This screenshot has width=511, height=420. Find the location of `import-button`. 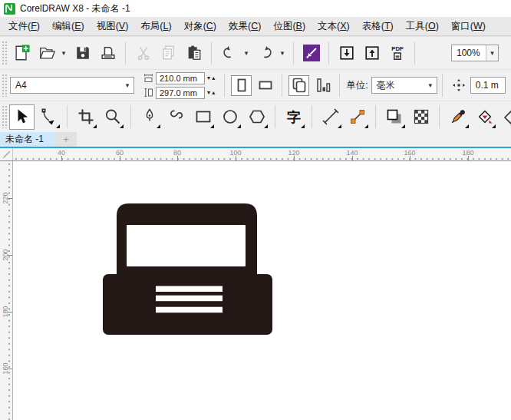

import-button is located at coordinates (347, 54).